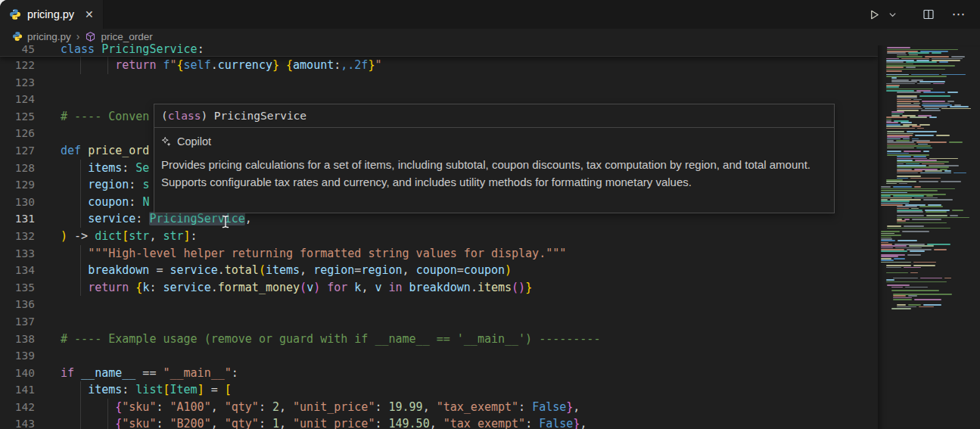  What do you see at coordinates (23, 374) in the screenshot?
I see `line-number: 140` at bounding box center [23, 374].